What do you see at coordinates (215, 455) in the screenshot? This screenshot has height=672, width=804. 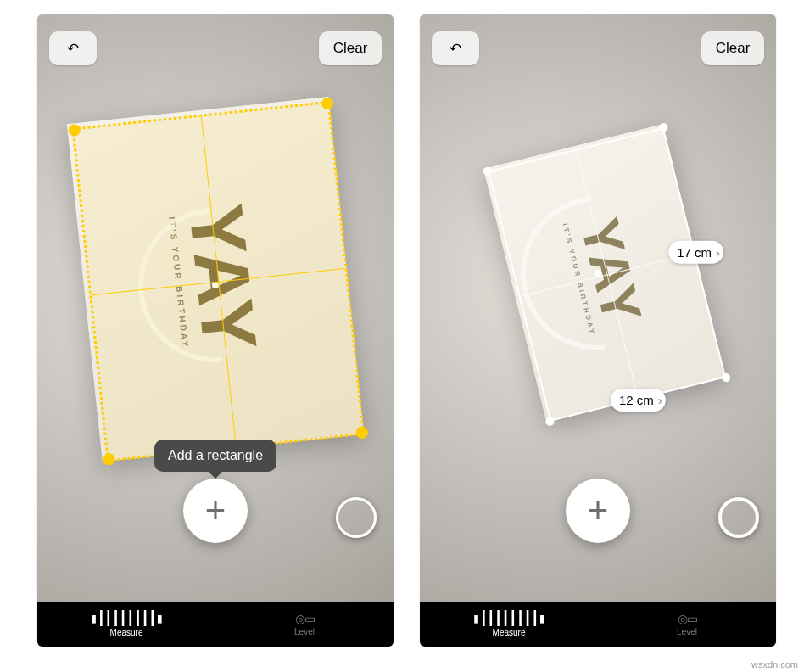 I see `tooltip-label: Add a rectangle` at bounding box center [215, 455].